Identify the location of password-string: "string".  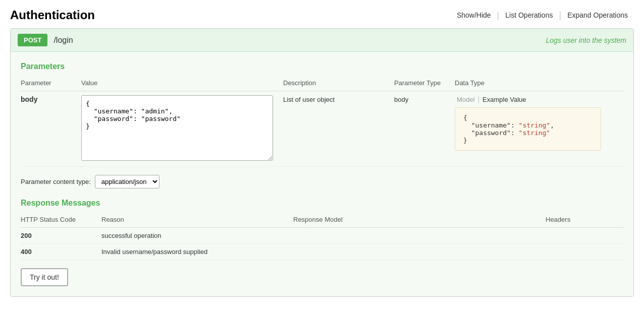
(535, 133).